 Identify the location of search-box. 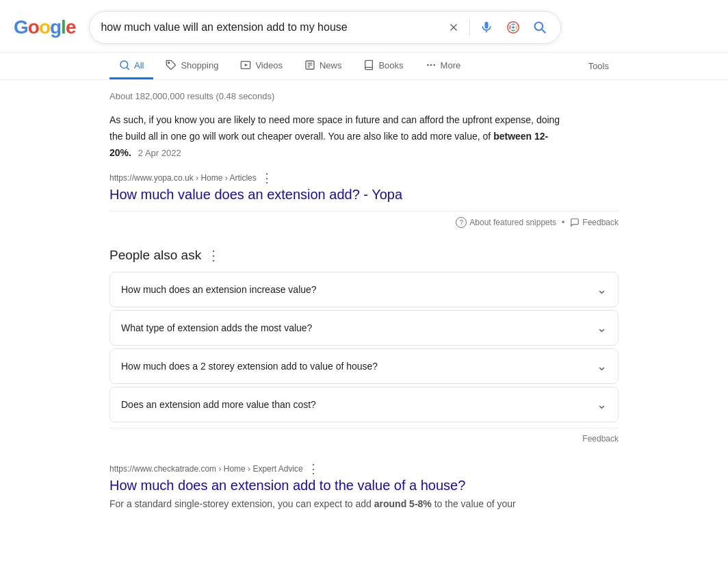
(325, 27).